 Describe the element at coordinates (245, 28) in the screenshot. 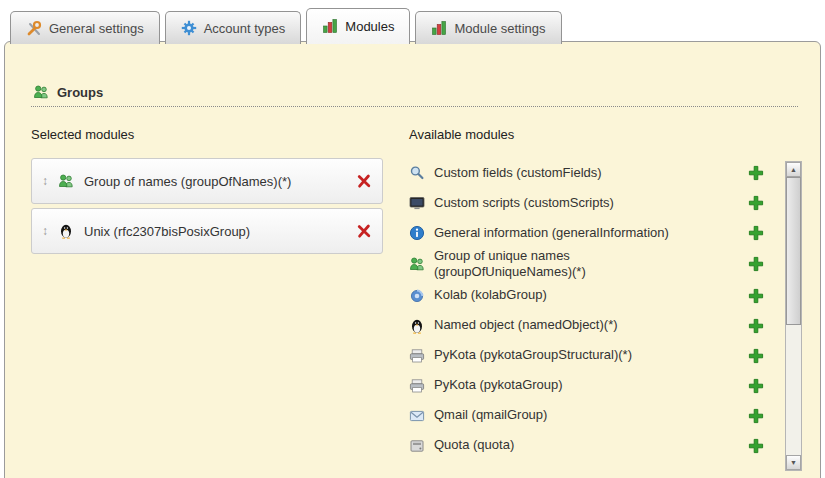

I see `tab-label: Account types` at that location.